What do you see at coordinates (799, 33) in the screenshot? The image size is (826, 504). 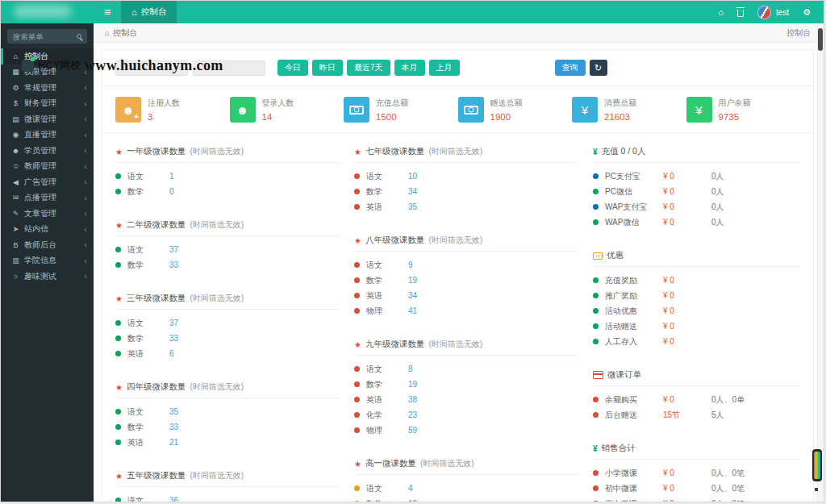 I see `breadcrumb-page-title: 控制台` at bounding box center [799, 33].